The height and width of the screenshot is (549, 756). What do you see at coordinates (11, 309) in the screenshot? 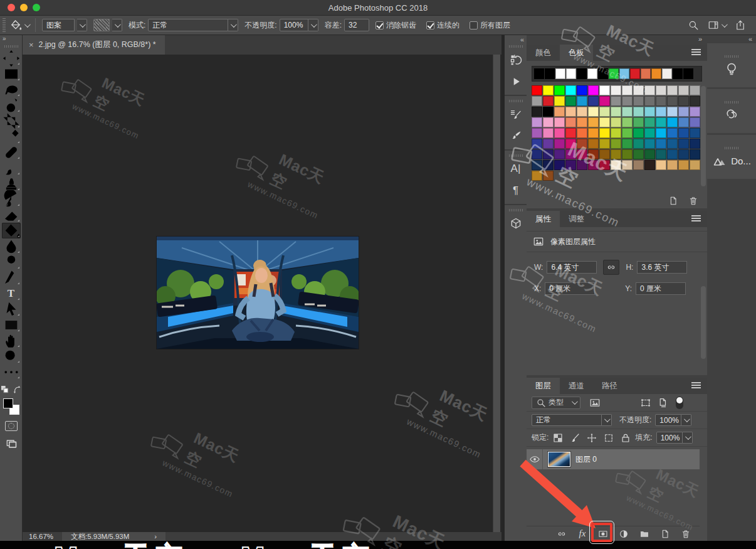
I see `tool-path-selection` at bounding box center [11, 309].